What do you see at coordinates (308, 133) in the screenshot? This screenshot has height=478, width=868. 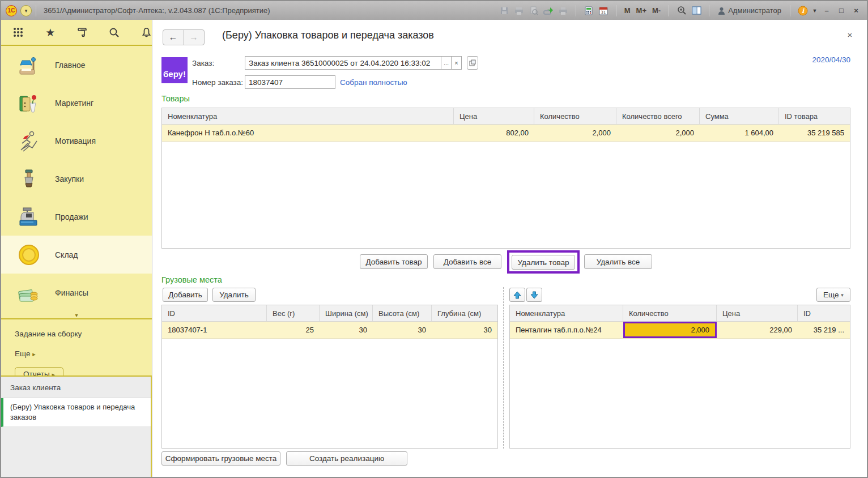 I see `cell-nomenclature: Канефрон Н таб.п.о.№60` at bounding box center [308, 133].